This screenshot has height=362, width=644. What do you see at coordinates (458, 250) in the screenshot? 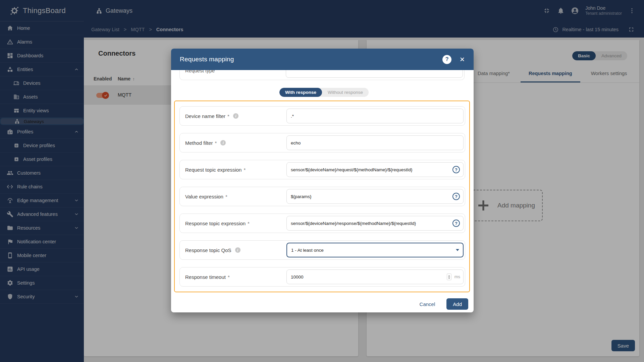
I see `dropdown-caret-icon` at bounding box center [458, 250].